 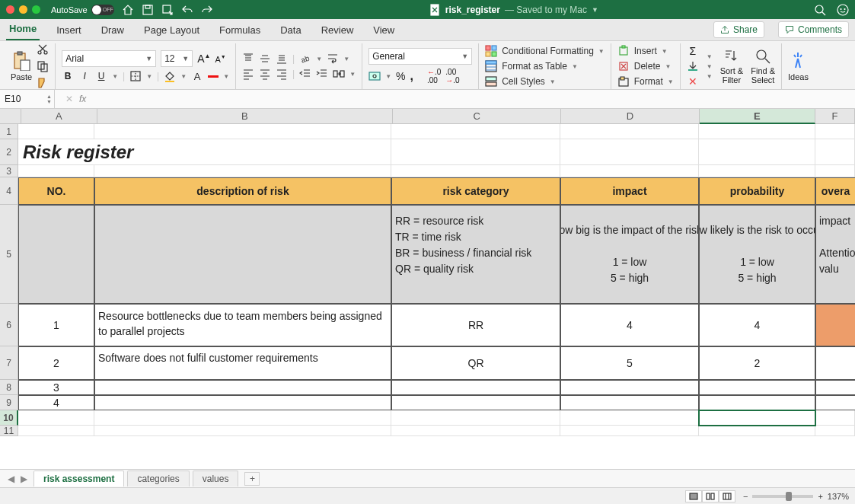 I want to click on delete-cells-button: Delete▼, so click(x=646, y=66).